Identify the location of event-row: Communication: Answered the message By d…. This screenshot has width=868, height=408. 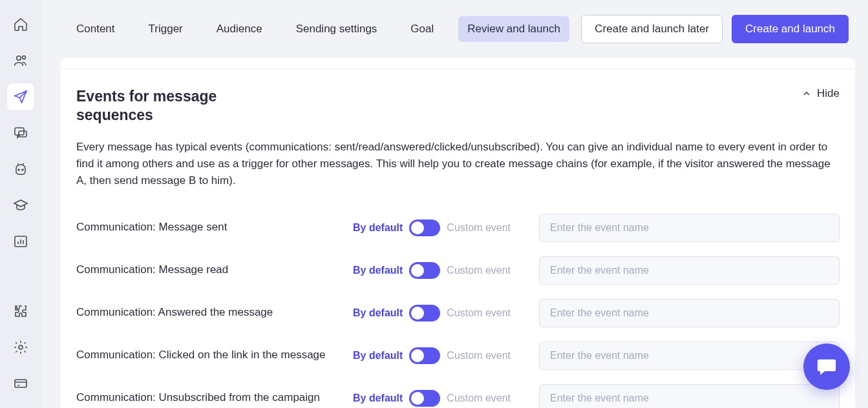
(458, 313).